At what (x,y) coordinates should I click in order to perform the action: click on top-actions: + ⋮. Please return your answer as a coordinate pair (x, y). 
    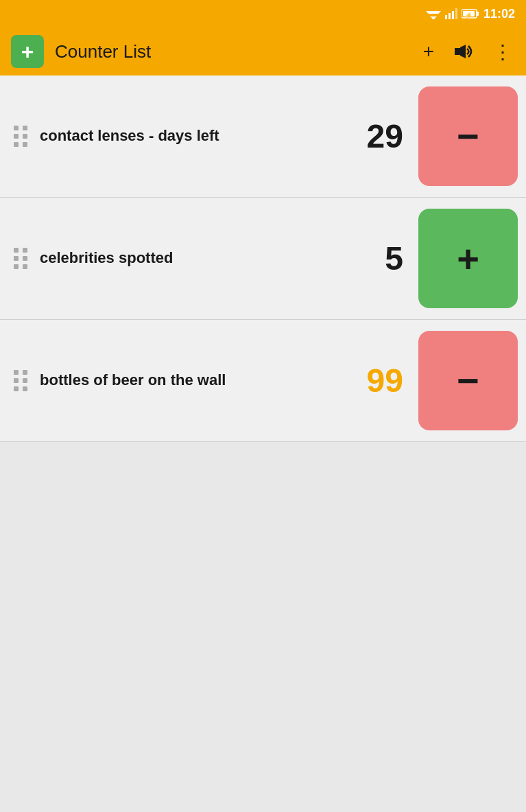
    Looking at the image, I should click on (468, 52).